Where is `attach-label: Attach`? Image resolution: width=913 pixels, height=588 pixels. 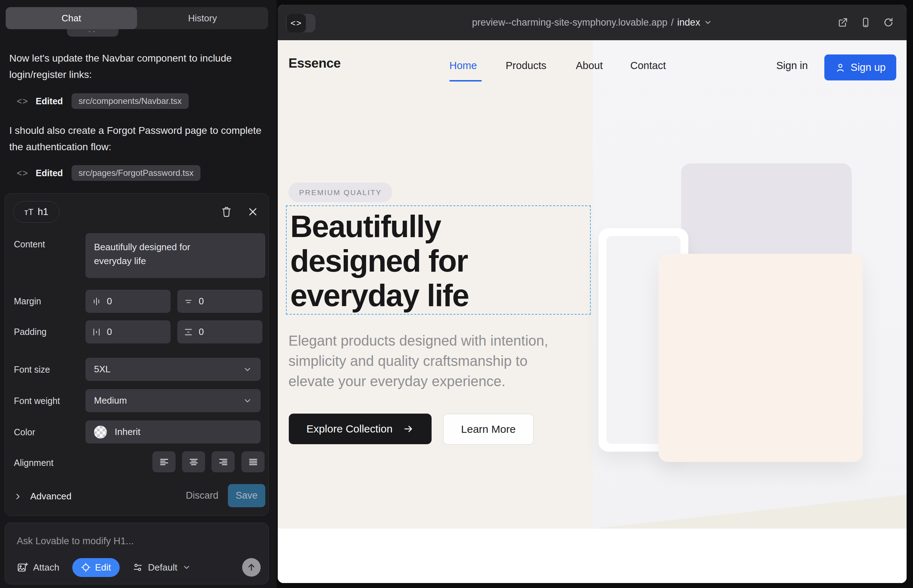
attach-label: Attach is located at coordinates (47, 567).